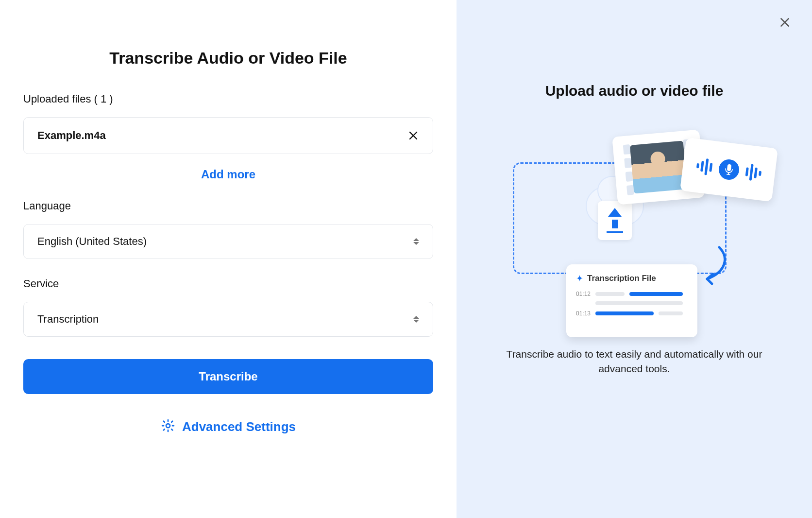 This screenshot has width=812, height=518. What do you see at coordinates (228, 99) in the screenshot?
I see `uploaded-files-label: Uploaded files ( 1 )` at bounding box center [228, 99].